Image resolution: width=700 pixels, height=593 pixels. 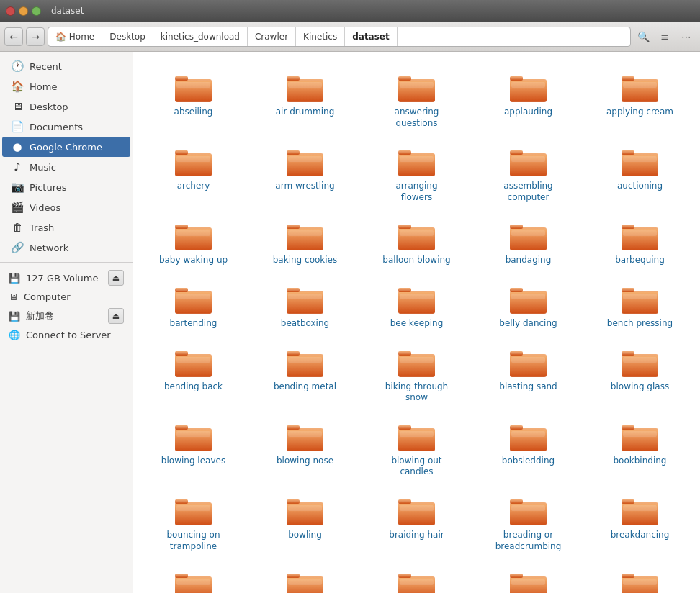 What do you see at coordinates (66, 207) in the screenshot?
I see `sidebar-item-videos: 🎬Videos` at bounding box center [66, 207].